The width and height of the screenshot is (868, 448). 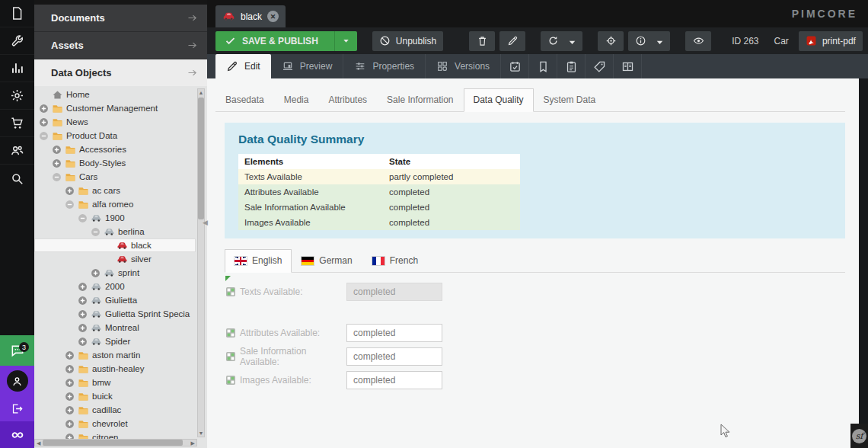 I want to click on info-button, so click(x=649, y=41).